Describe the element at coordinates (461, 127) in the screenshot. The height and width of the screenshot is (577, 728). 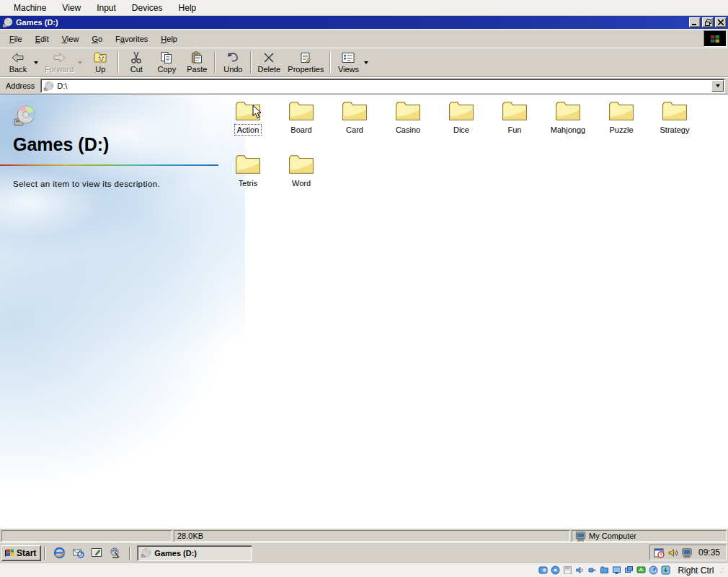
I see `folder-item: Dice` at that location.